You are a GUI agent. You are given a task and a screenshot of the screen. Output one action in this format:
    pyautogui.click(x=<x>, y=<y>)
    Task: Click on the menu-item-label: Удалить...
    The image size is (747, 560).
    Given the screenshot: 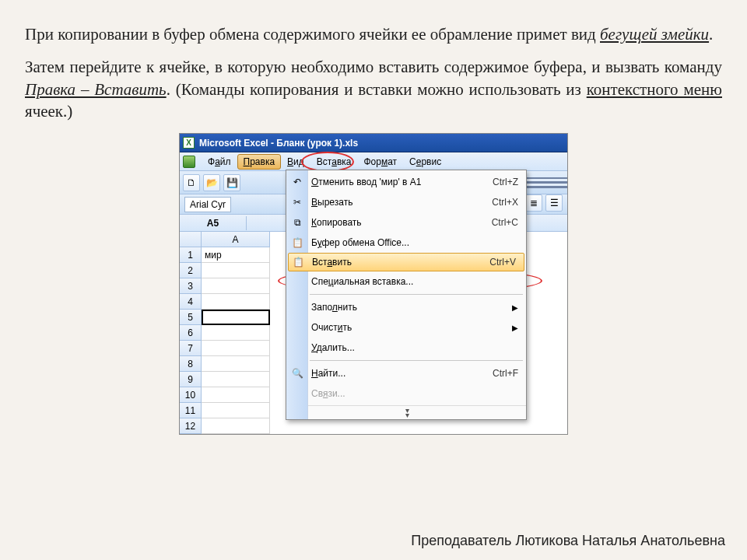 What is the action you would take?
    pyautogui.click(x=333, y=348)
    